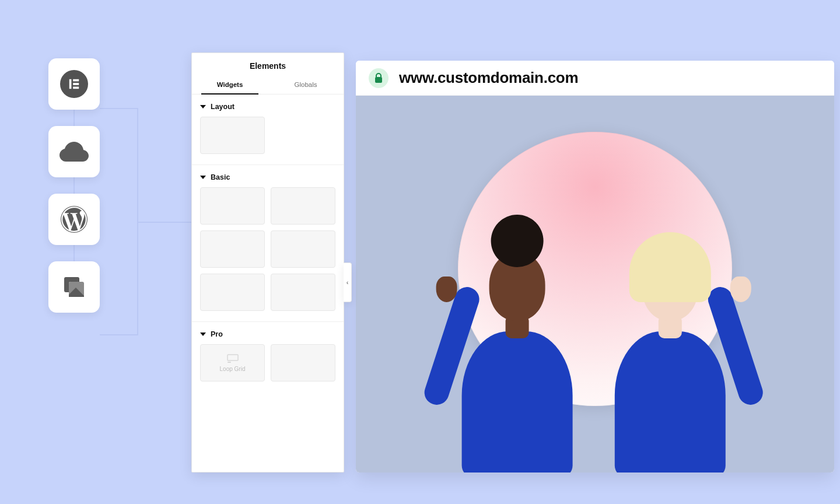 The image size is (840, 504). I want to click on hero-figure-left, so click(517, 349).